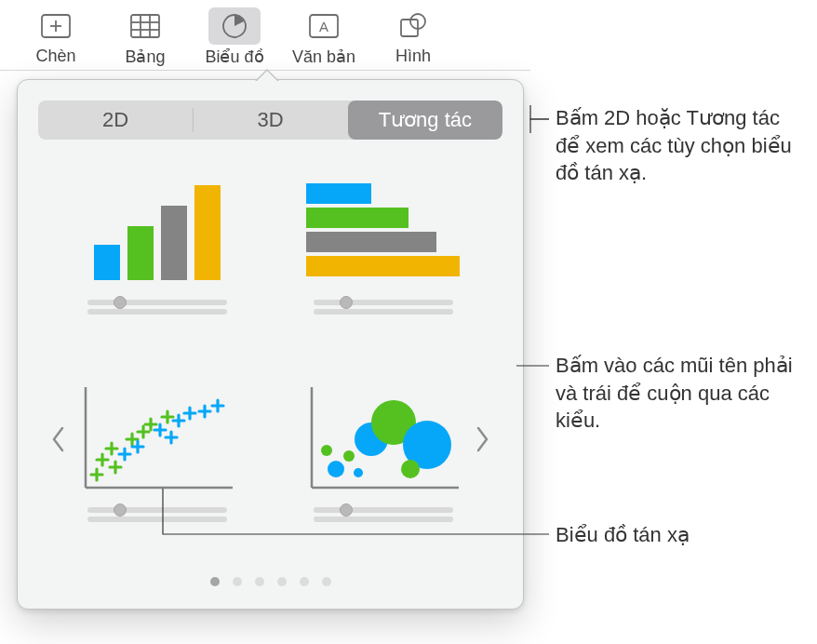 This screenshot has height=644, width=817. What do you see at coordinates (145, 57) in the screenshot?
I see `toolbar-table-label: Bảng` at bounding box center [145, 57].